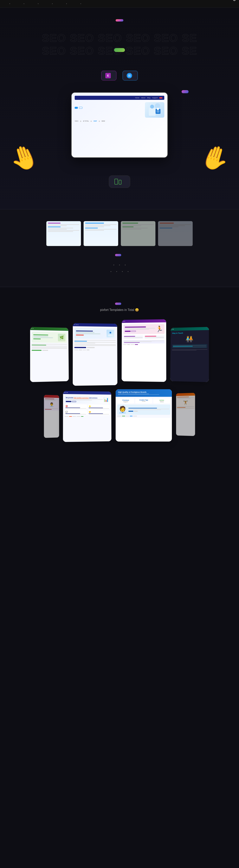 The image size is (239, 868). I want to click on mobile-optimized-section, so click(119, 182).